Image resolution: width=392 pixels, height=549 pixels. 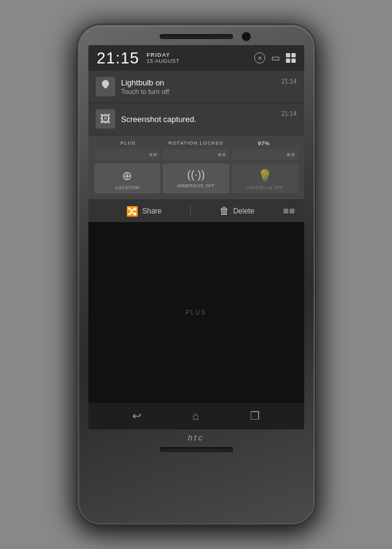 What do you see at coordinates (137, 416) in the screenshot?
I see `back-button: ↩` at bounding box center [137, 416].